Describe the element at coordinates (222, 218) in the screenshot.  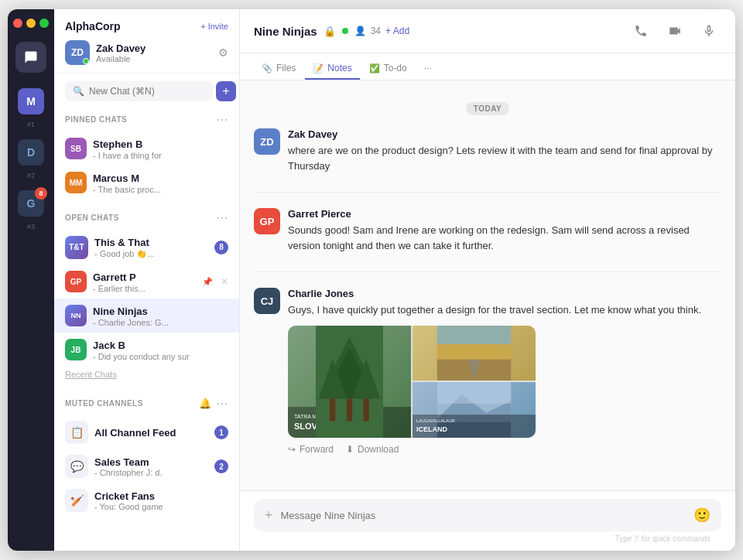
I see `open-chats-more-icon: ⋯` at that location.